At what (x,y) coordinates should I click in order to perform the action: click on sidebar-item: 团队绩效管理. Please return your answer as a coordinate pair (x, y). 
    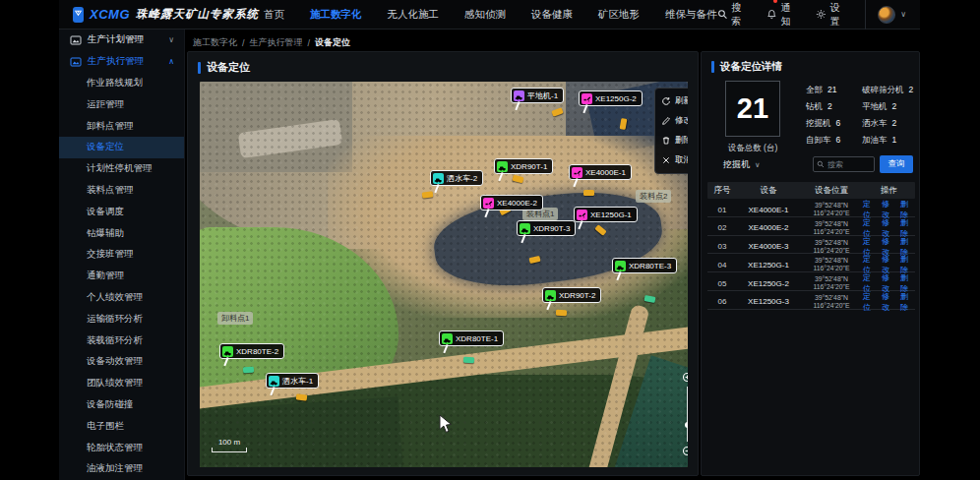
    Looking at the image, I should click on (122, 384).